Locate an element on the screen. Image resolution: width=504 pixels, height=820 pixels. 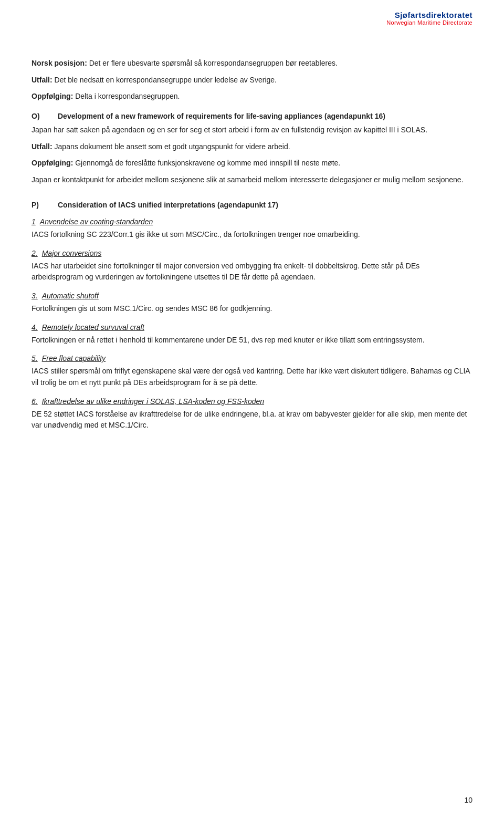
section-o: O) Development of a new framework of req… is located at coordinates (252, 116).